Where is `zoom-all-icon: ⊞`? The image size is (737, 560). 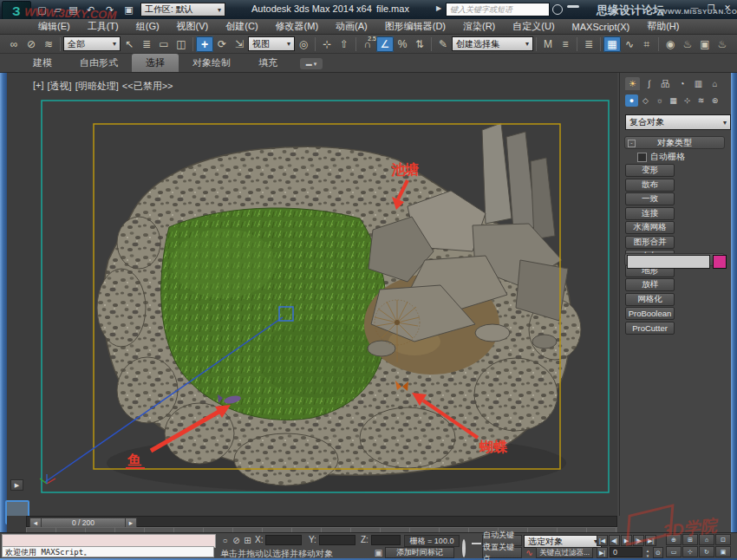
zoom-all-icon: ⊞ is located at coordinates (690, 539).